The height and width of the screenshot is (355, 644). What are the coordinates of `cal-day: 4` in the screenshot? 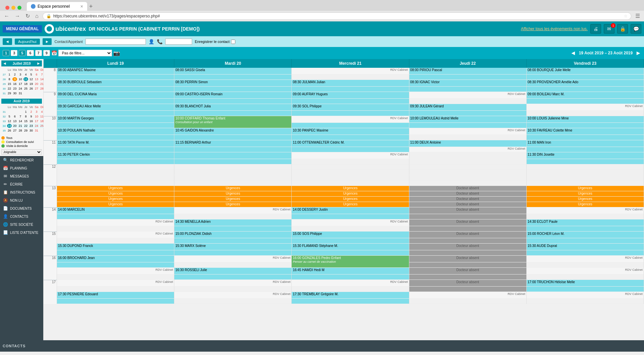 It's located at (26, 74).